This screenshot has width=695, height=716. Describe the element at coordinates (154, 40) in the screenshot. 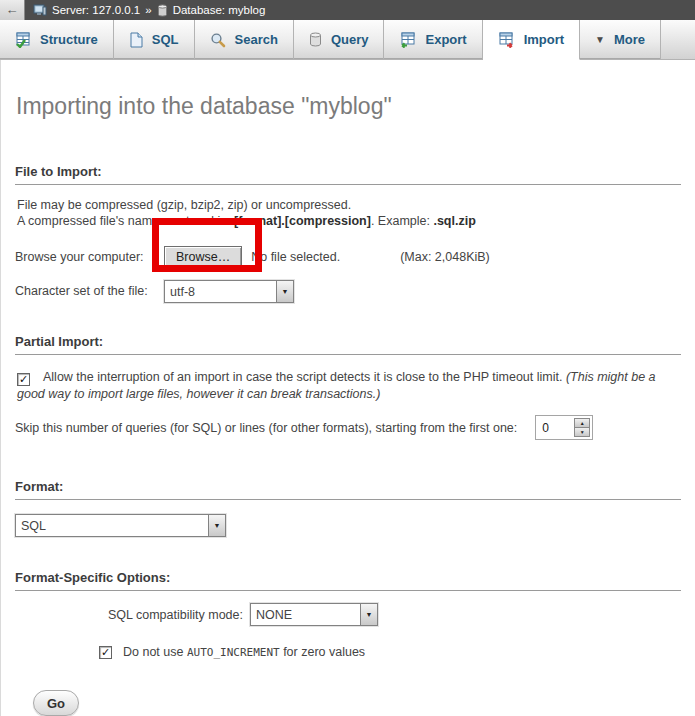

I see `tab-sql: SQL` at that location.